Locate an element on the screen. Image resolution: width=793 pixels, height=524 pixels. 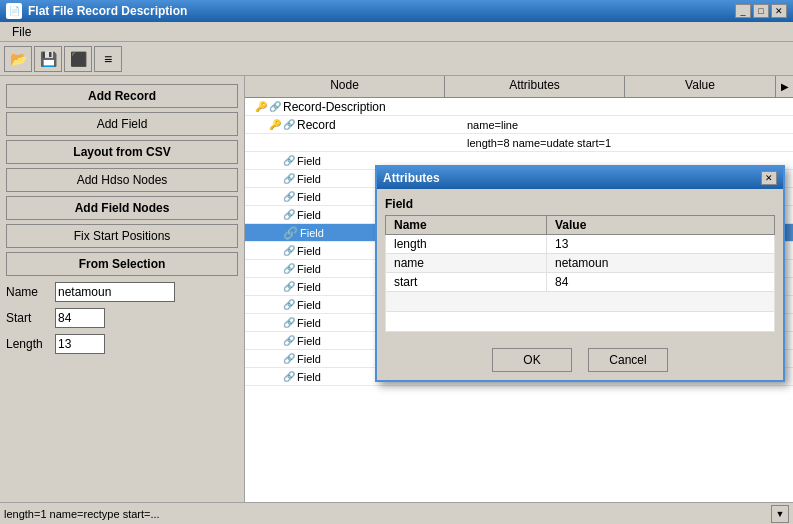
tree-row: length=8 name=udate start=1 is located at coordinates (519, 143).